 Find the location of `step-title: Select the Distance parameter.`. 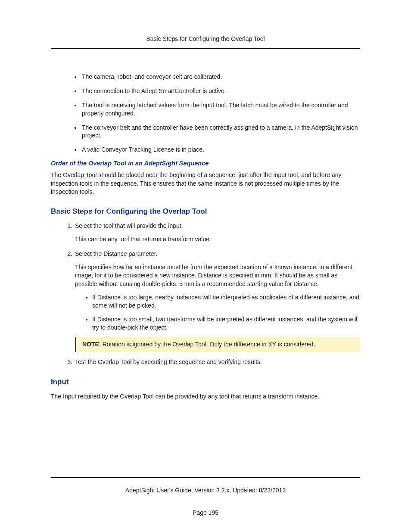

step-title: Select the Distance parameter. is located at coordinates (116, 254).